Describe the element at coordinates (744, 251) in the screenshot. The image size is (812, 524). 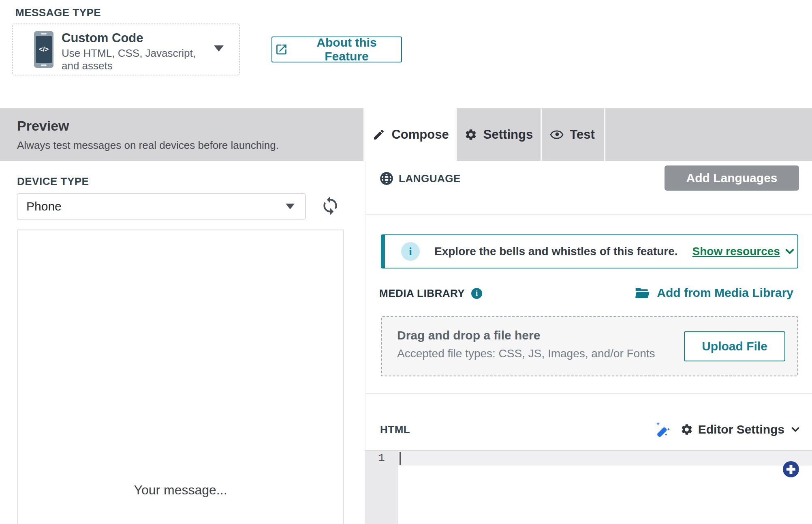
I see `show-resources-link: Show resources` at that location.